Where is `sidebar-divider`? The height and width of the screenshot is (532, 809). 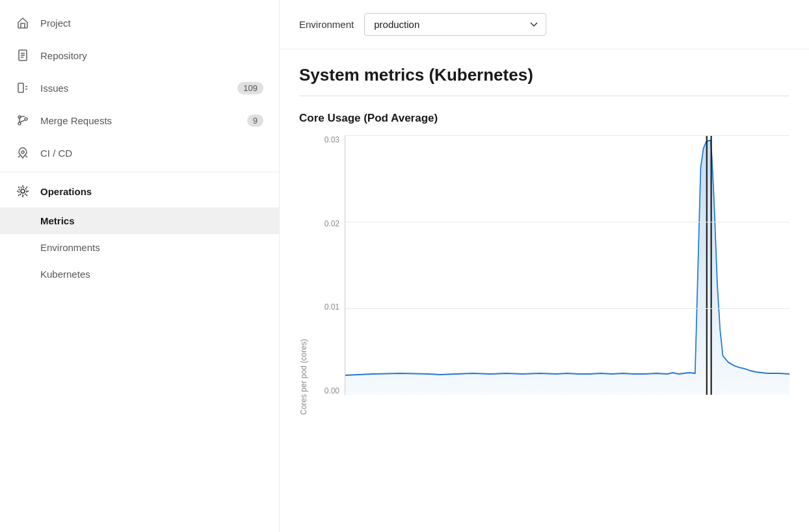
sidebar-divider is located at coordinates (139, 172).